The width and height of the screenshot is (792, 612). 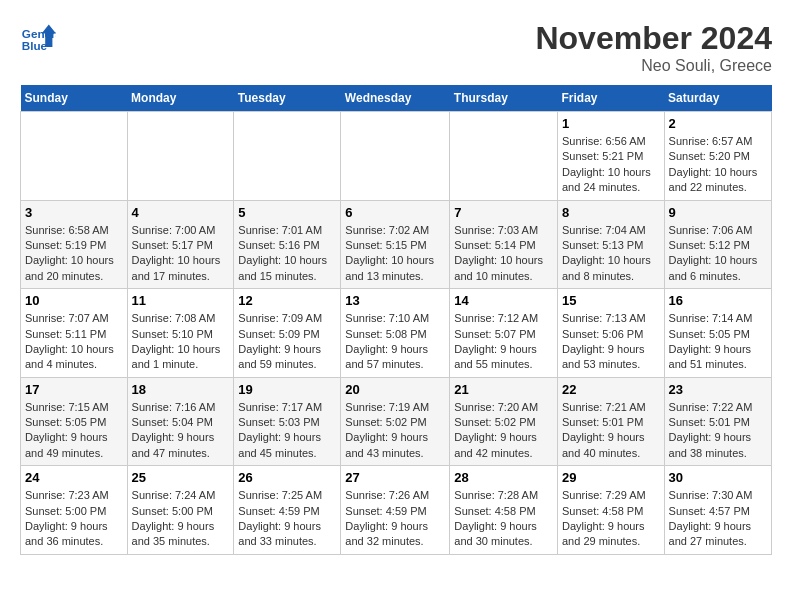 I want to click on day-info: Sunrise: 7:29 AM Sunset: 4:58 PM Dayligh…, so click(x=611, y=519).